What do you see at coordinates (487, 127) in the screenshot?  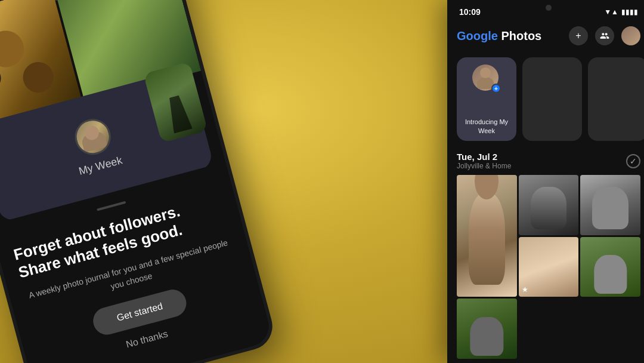 I see `story-label: Introducing My Week` at bounding box center [487, 127].